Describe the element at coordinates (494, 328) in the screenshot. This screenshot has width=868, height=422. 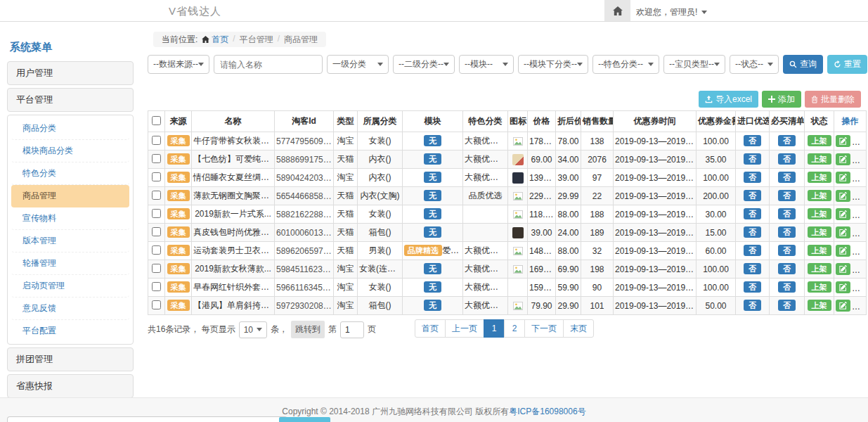
I see `page-button-1: 1` at that location.